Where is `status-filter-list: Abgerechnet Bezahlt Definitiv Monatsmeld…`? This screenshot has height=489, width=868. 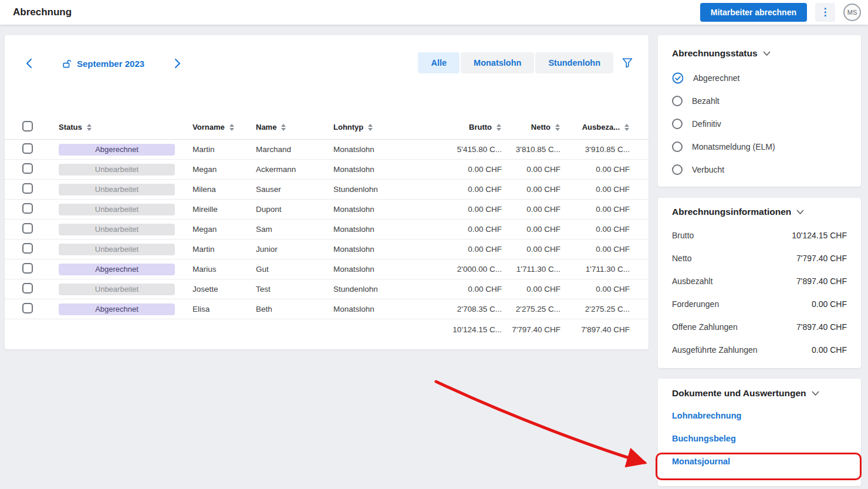 status-filter-list: Abgerechnet Bezahlt Definitiv Monatsmeld… is located at coordinates (759, 123).